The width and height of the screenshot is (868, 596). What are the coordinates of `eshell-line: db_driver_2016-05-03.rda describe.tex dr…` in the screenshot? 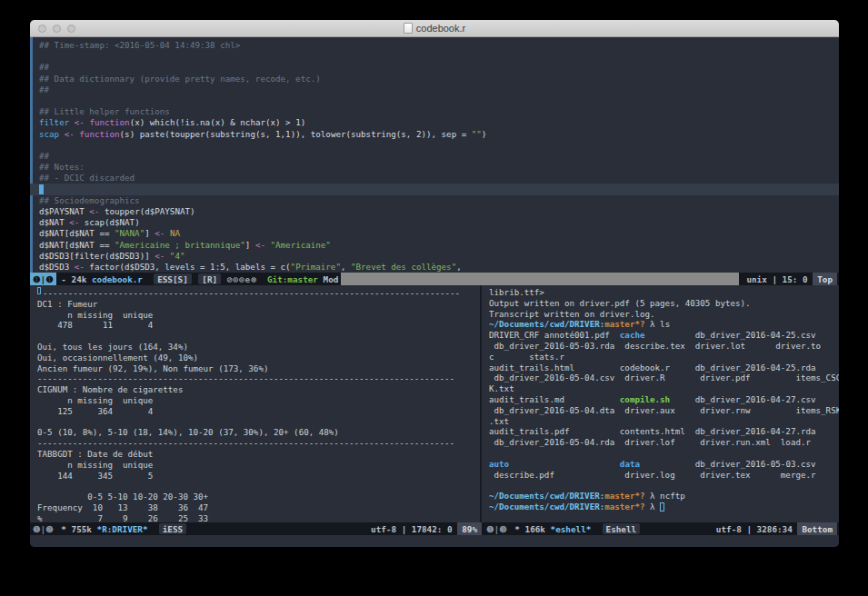 It's located at (663, 346).